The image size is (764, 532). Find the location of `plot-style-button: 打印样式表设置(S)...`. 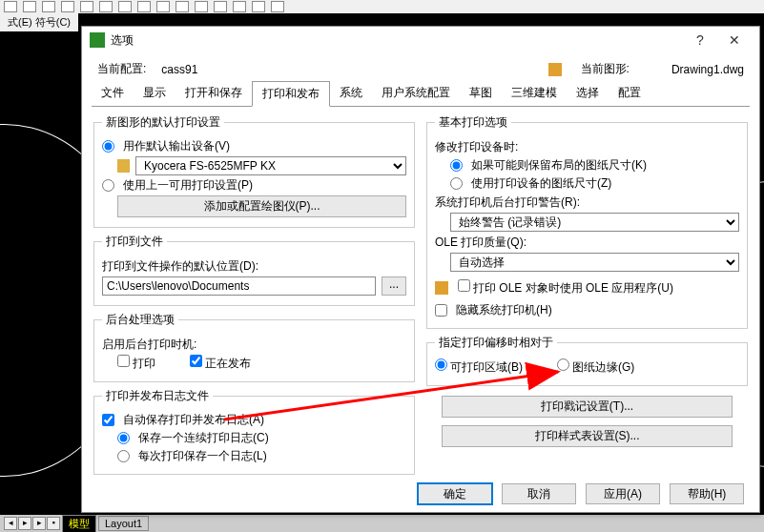

plot-style-button: 打印样式表设置(S)... is located at coordinates (588, 437).